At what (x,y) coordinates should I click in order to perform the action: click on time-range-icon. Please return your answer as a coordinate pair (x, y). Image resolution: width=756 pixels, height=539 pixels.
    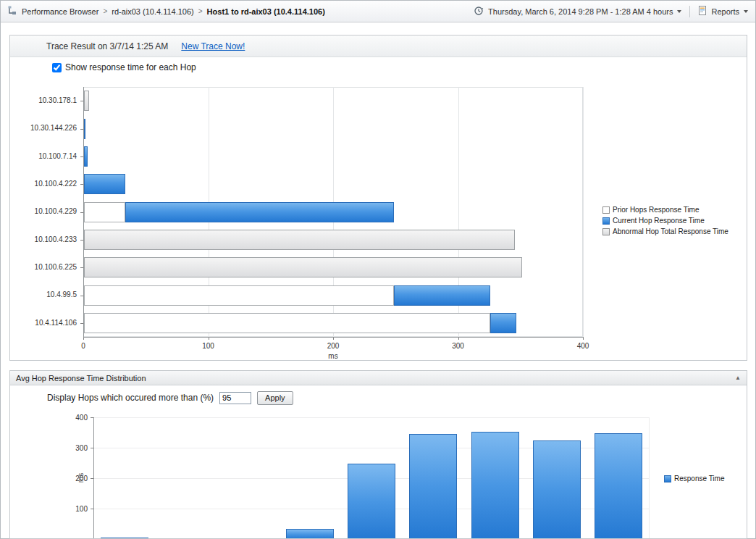
    Looking at the image, I should click on (479, 12).